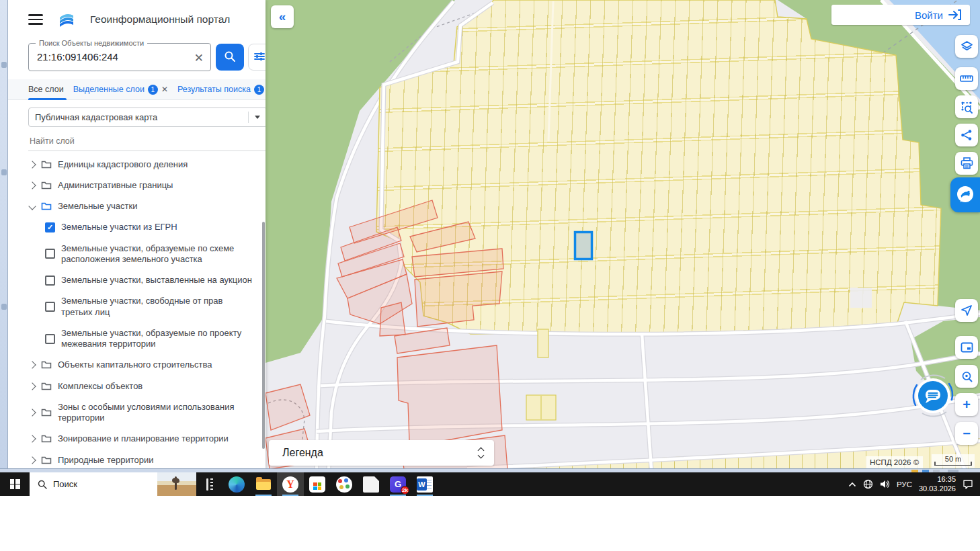 The height and width of the screenshot is (551, 980). I want to click on background-window-edge, so click(4, 235).